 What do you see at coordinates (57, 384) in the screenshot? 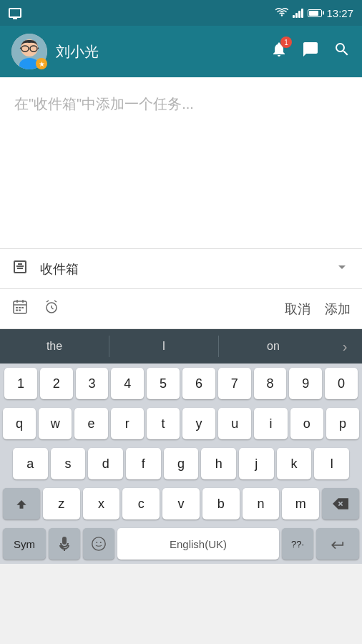
I see `key-2: 2` at bounding box center [57, 384].